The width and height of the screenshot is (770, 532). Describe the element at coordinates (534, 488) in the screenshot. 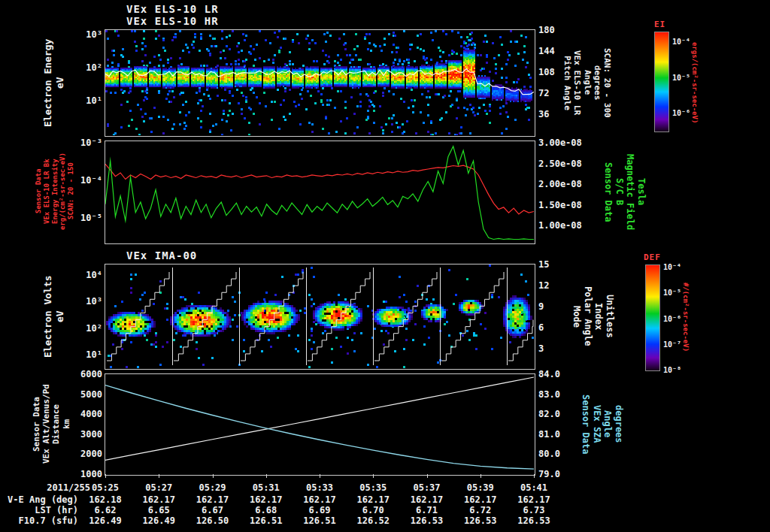

I see `time-label: 05:41` at that location.